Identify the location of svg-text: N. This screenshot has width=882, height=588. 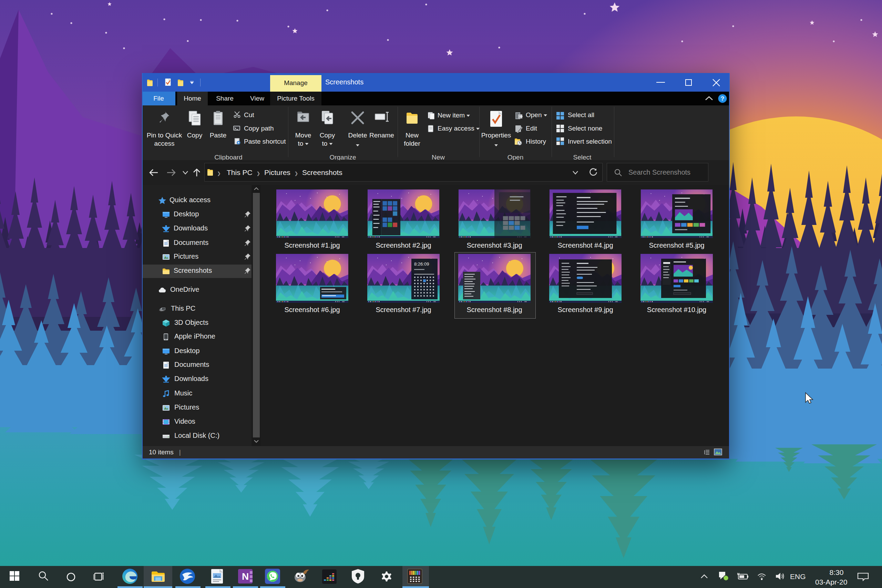
(245, 576).